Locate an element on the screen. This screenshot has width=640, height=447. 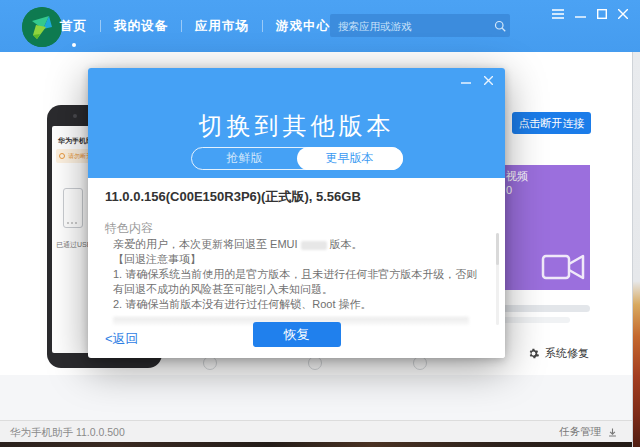
video-card-title: 视频 is located at coordinates (517, 176).